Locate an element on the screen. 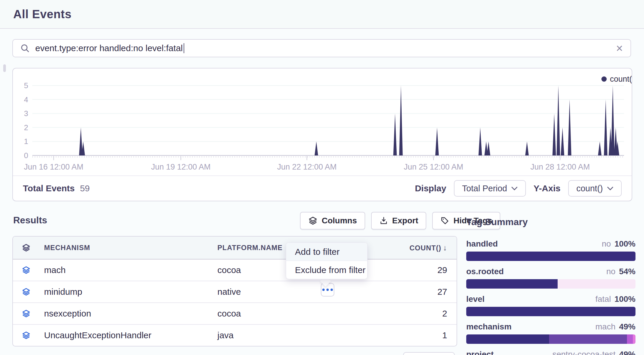  cell-mechanism: minidump is located at coordinates (129, 292).